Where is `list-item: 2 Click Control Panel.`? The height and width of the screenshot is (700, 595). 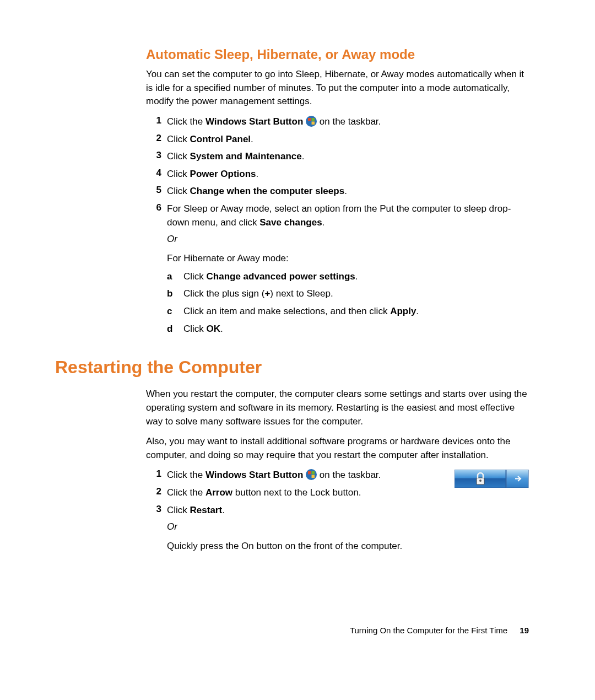 list-item: 2 Click Control Panel. is located at coordinates (337, 140).